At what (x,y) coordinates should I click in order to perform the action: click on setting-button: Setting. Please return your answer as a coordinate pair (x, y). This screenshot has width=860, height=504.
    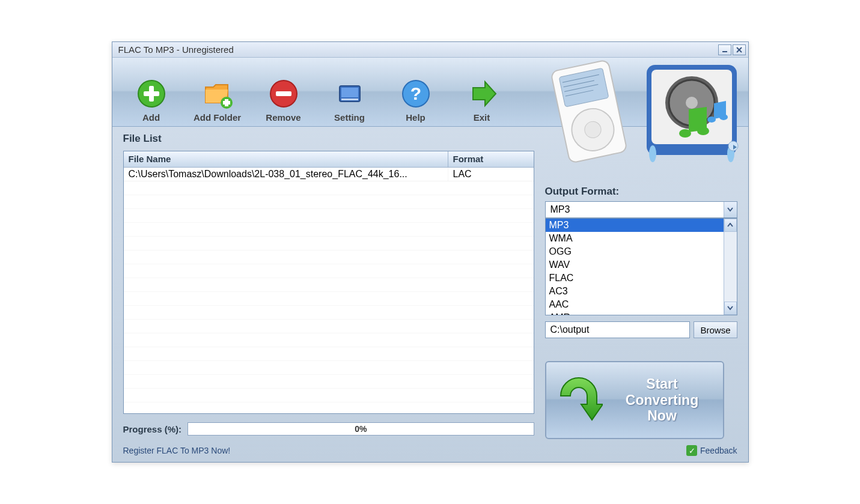
    Looking at the image, I should click on (350, 92).